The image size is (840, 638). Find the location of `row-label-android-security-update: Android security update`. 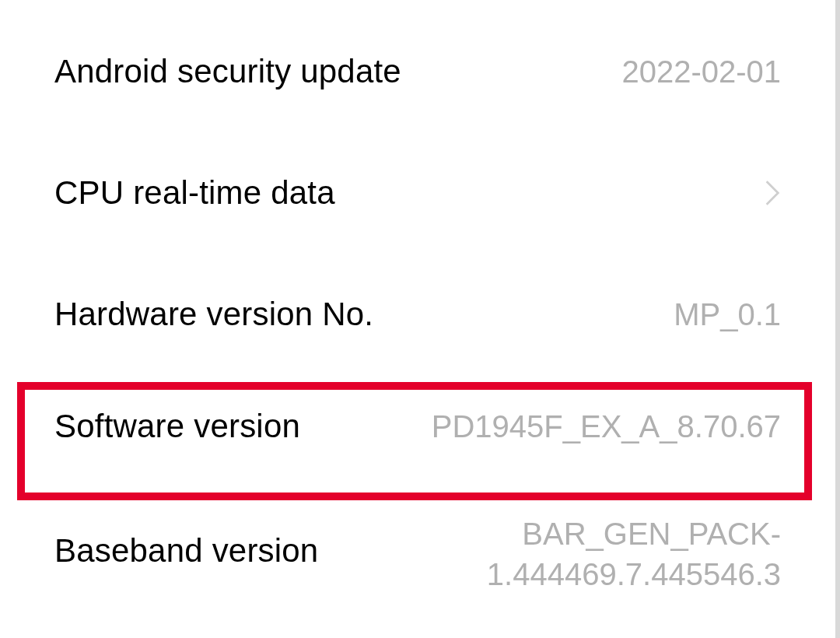

row-label-android-security-update: Android security update is located at coordinates (228, 72).